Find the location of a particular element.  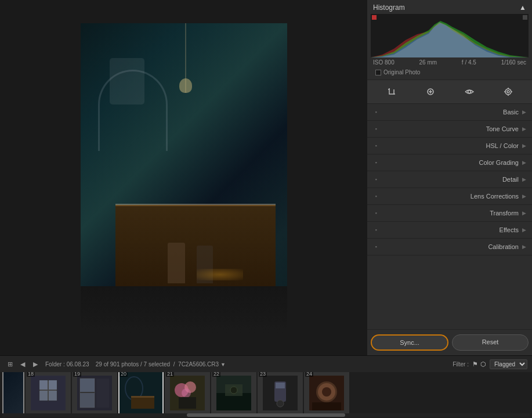

prev-icon: ◀ is located at coordinates (23, 364).